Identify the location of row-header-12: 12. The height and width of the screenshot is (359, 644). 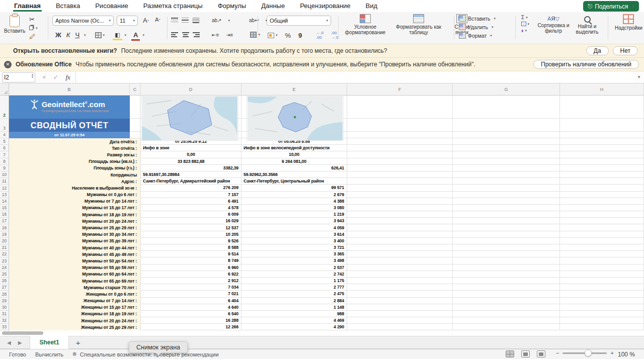
(4, 188).